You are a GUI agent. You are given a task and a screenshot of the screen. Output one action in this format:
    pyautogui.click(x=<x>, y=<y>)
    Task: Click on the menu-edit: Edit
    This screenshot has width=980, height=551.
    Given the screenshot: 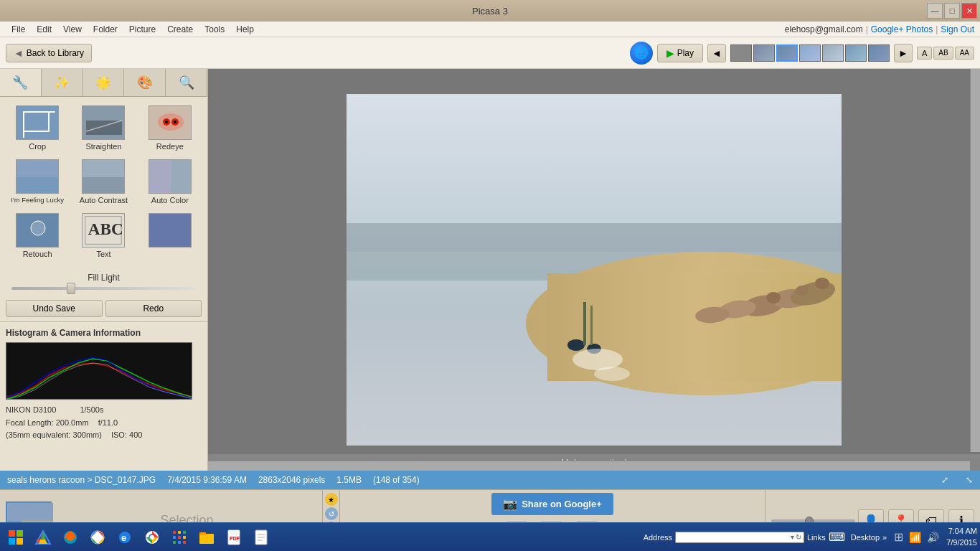 What is the action you would take?
    pyautogui.click(x=44, y=29)
    